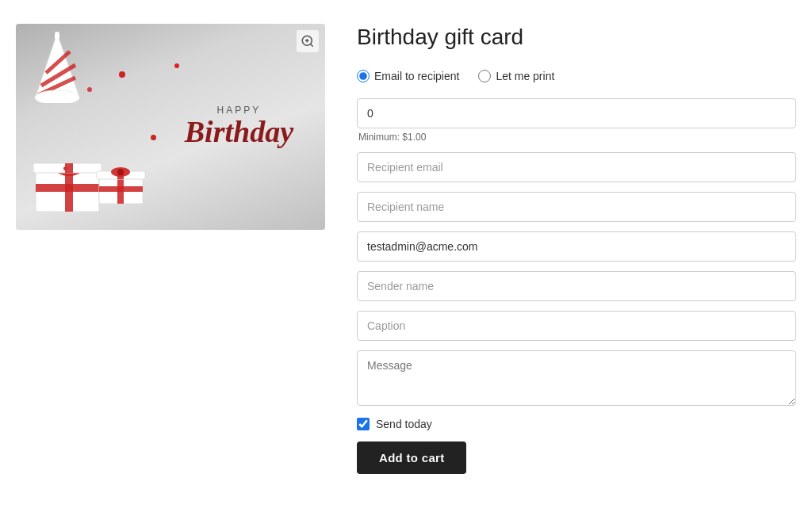 The height and width of the screenshot is (516, 812). What do you see at coordinates (576, 167) in the screenshot?
I see `recipient-email-group` at bounding box center [576, 167].